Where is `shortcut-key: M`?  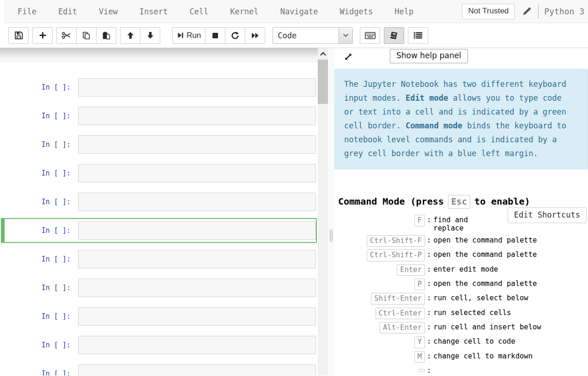
shortcut-key: M is located at coordinates (419, 357).